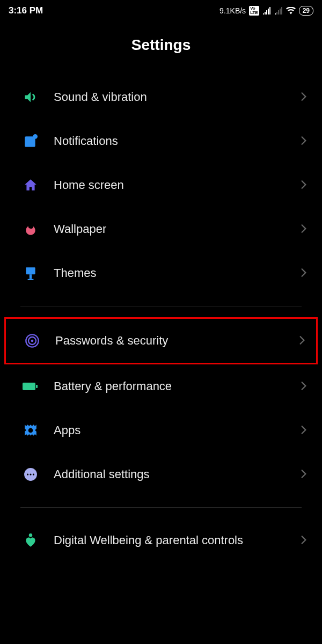  I want to click on apps-icon, so click(31, 430).